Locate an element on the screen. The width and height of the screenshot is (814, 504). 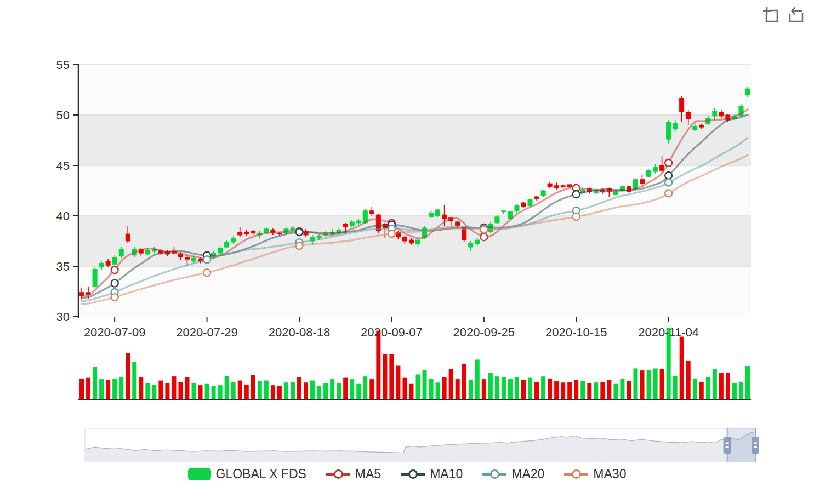
restore-icon is located at coordinates (796, 15).